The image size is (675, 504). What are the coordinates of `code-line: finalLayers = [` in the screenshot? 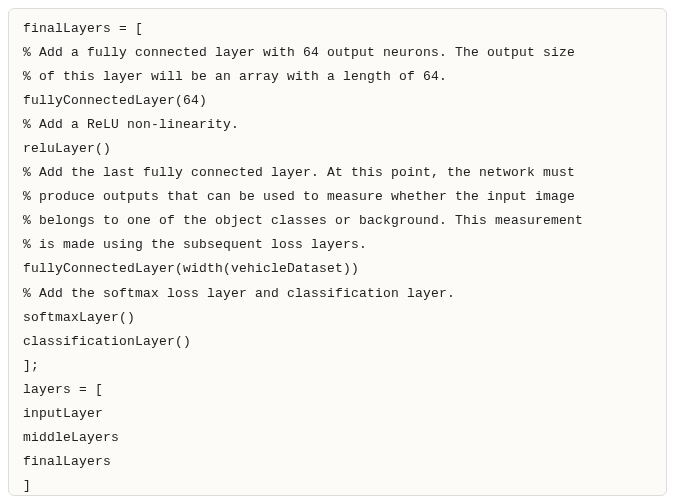 It's located at (338, 29).